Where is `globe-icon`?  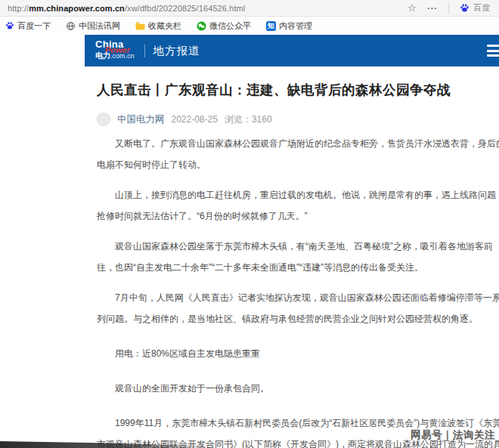
globe-icon is located at coordinates (71, 26).